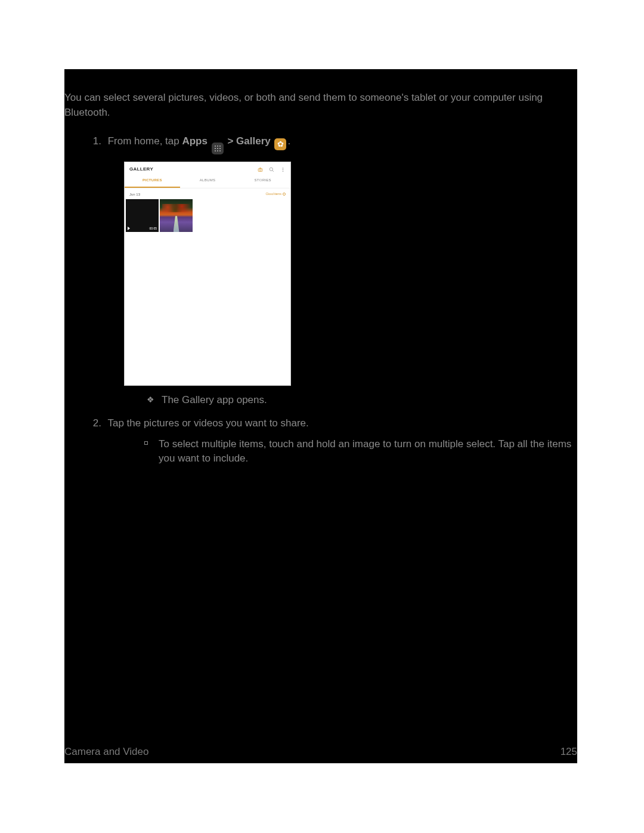 This screenshot has width=644, height=833. Describe the element at coordinates (95, 423) in the screenshot. I see `step-number: 2.` at that location.